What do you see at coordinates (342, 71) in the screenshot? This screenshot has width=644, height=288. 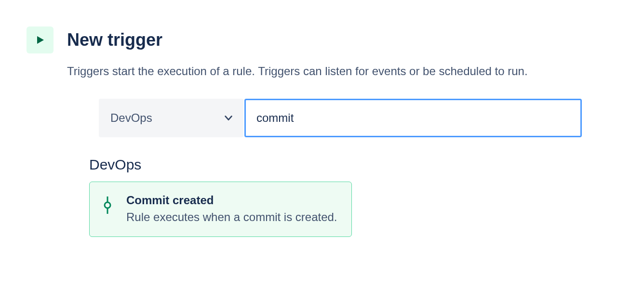 I see `page-description: Triggers start the execution of a rule. …` at bounding box center [342, 71].